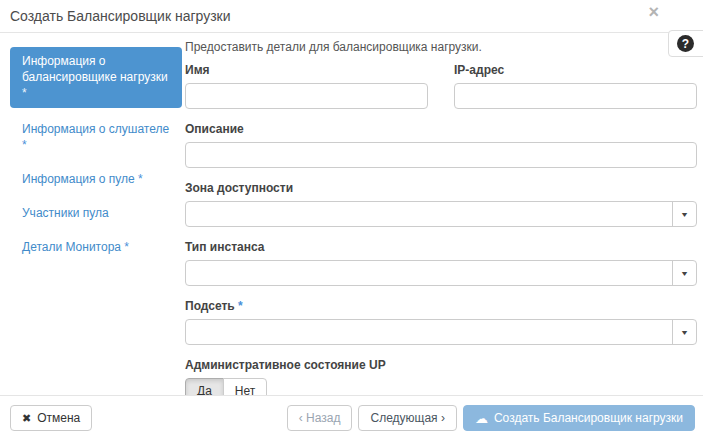  Describe the element at coordinates (96, 78) in the screenshot. I see `tab-loadbalancer-info: Информация о балансировщике нагрузки *` at that location.